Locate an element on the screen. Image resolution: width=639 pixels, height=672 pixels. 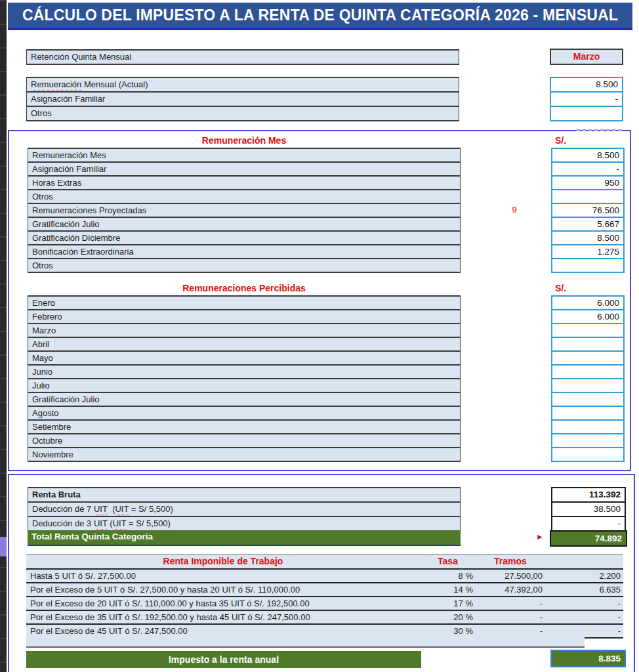
months-count-note: 9 is located at coordinates (514, 210).